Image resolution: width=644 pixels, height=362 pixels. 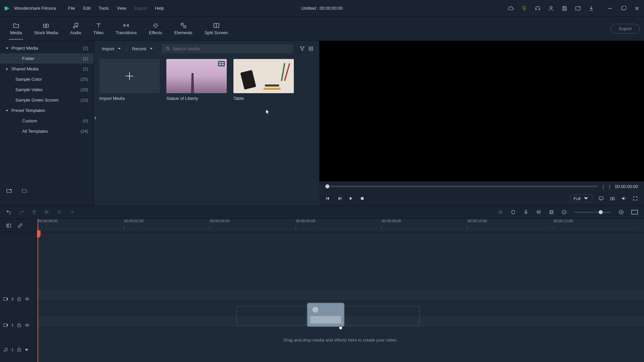 I want to click on grid-view-icon, so click(x=311, y=49).